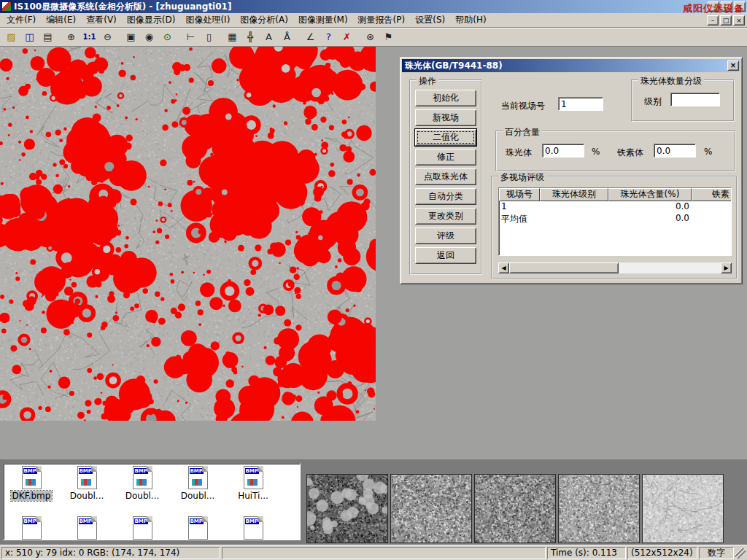 Image resolution: width=747 pixels, height=560 pixels. Describe the element at coordinates (563, 150) in the screenshot. I see `pearlite-percent-input` at that location.